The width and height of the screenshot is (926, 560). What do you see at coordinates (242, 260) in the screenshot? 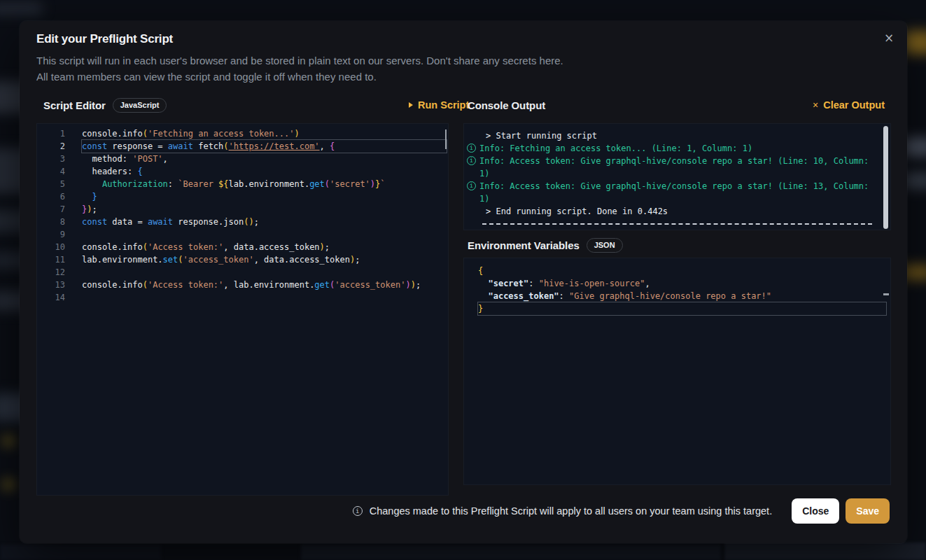
I see `code-line: 11lab.environment.set('access_token', da…` at bounding box center [242, 260].